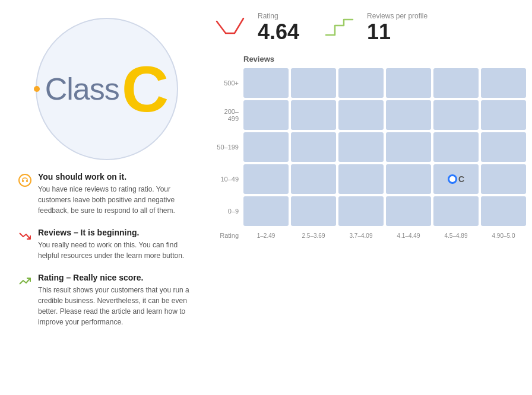 Image resolution: width=532 pixels, height=395 pixels. Describe the element at coordinates (117, 194) in the screenshot. I see `insight-content-rating: You should work on it. You have nice rev…` at that location.